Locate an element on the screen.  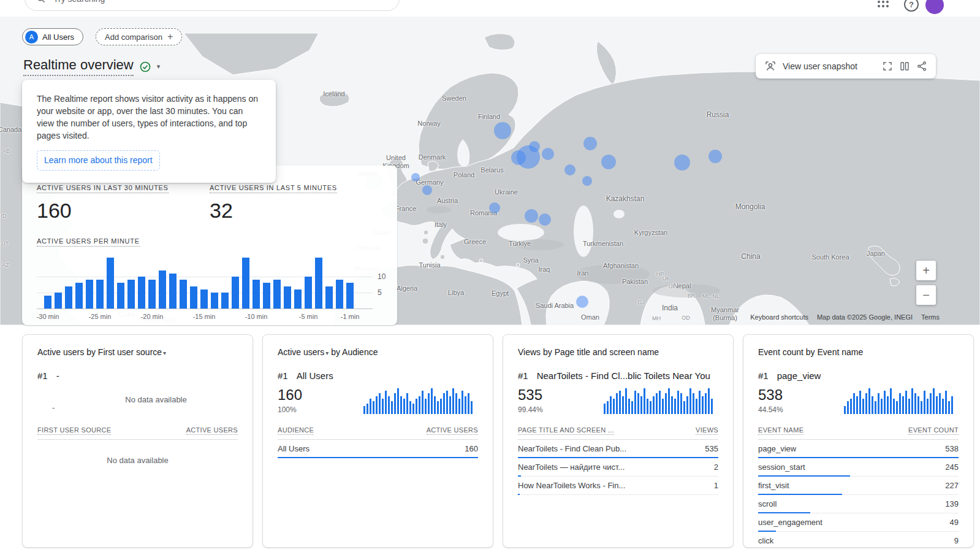
card-metric-link: Event count is located at coordinates (781, 352).